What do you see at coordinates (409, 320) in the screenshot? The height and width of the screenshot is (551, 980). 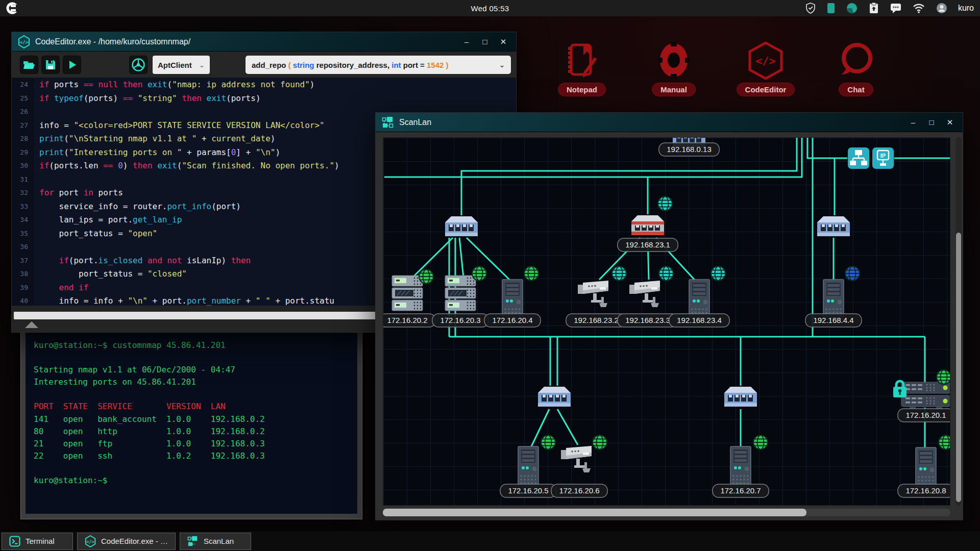 I see `device-label: 172.16.20.2` at bounding box center [409, 320].